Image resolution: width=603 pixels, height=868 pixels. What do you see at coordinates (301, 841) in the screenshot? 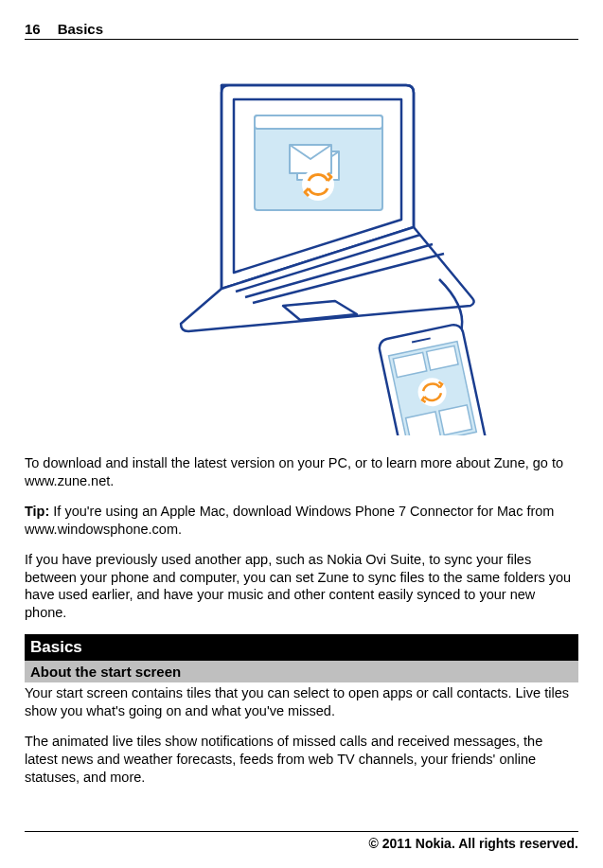
I see `page-footer: © 2011 Nokia. All rights reserved.` at bounding box center [301, 841].